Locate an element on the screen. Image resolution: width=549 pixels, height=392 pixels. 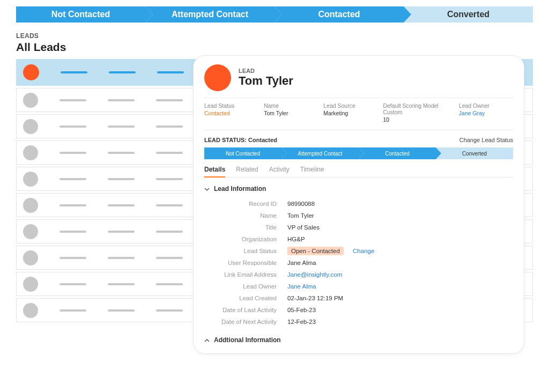
section-title: Lead Information is located at coordinates (240, 189).